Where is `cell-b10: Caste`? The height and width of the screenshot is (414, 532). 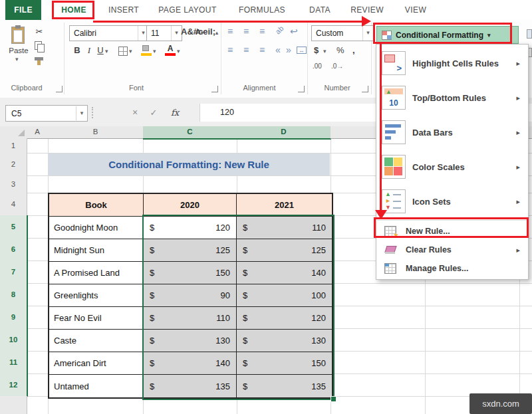
cell-b10: Caste is located at coordinates (96, 341).